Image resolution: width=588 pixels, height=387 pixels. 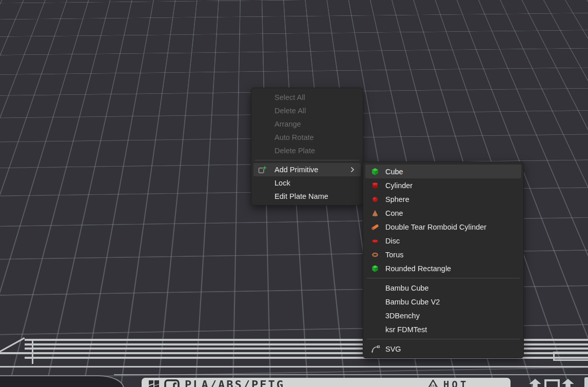 What do you see at coordinates (352, 170) in the screenshot?
I see `submenu-arrow-icon` at bounding box center [352, 170].